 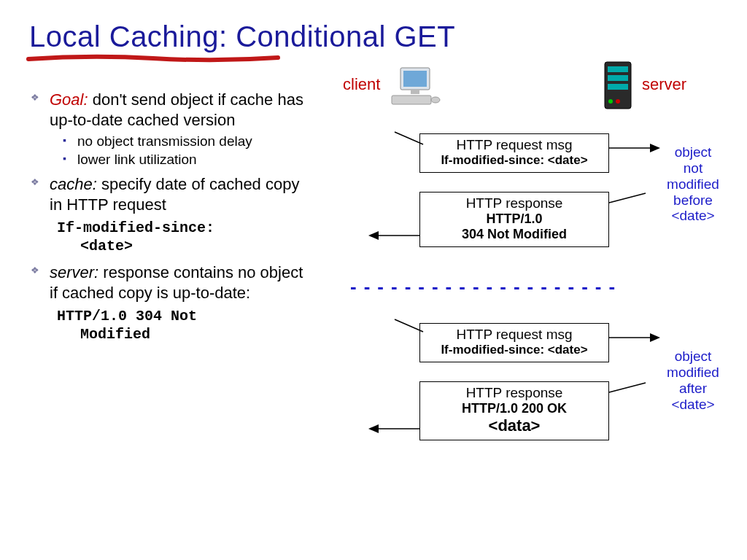 What do you see at coordinates (394, 429) in the screenshot?
I see `arrow-resp2-out` at bounding box center [394, 429].